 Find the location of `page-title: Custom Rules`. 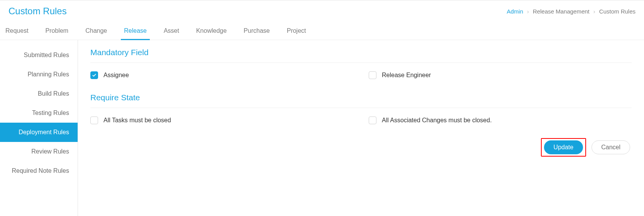

page-title: Custom Rules is located at coordinates (38, 11).